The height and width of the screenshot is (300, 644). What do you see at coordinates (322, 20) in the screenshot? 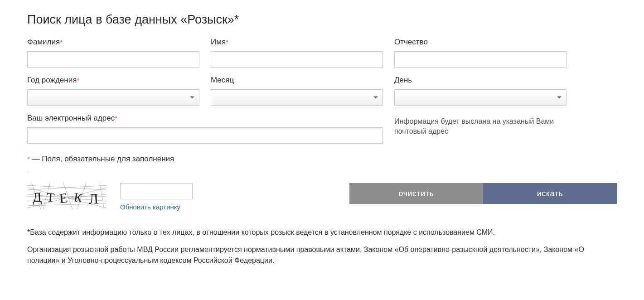
I see `page-title: Поиск лица в базе данных «Розыск»*` at bounding box center [322, 20].